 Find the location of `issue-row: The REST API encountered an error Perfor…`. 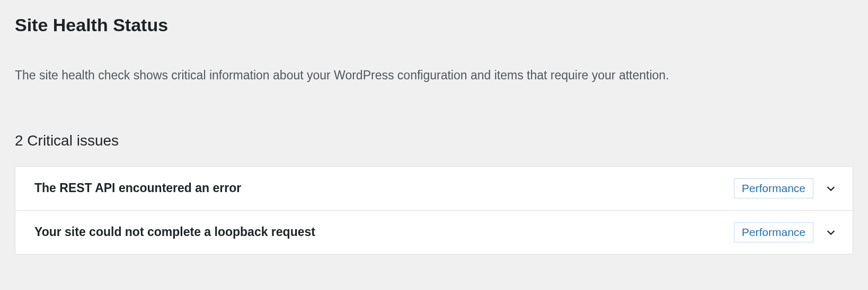

issue-row: The REST API encountered an error Perfor… is located at coordinates (434, 188).